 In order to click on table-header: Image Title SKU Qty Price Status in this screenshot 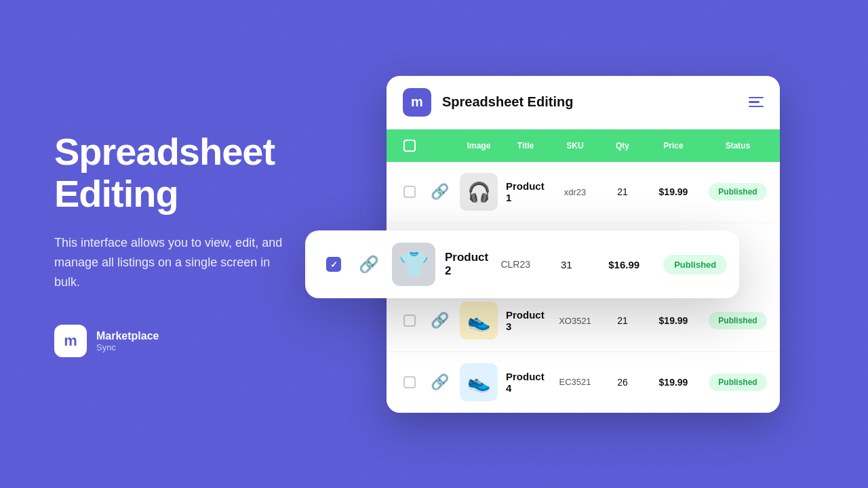, I will do `click(583, 146)`.